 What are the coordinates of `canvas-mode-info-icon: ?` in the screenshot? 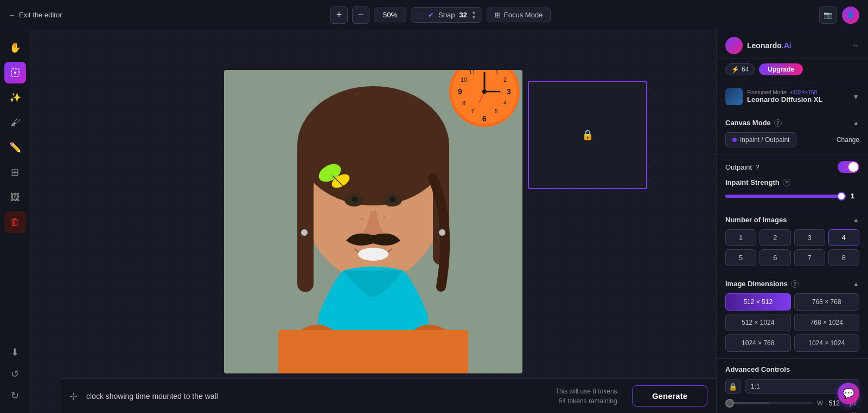 It's located at (778, 123).